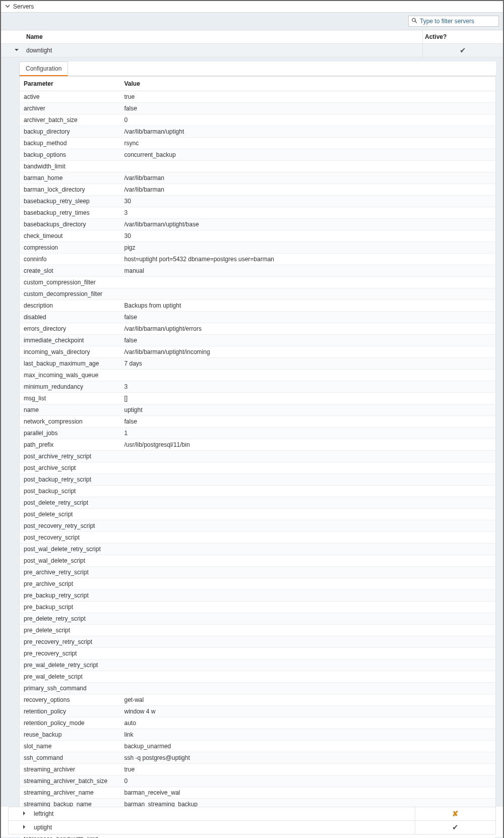  I want to click on table-row: activetrue, so click(258, 97).